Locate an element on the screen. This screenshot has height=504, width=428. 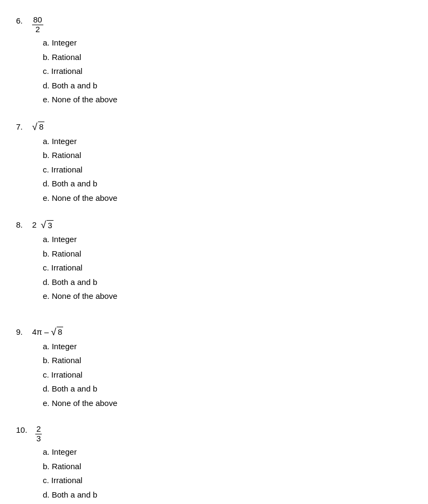
sqrt-8-expr-9: √8 is located at coordinates (57, 332).